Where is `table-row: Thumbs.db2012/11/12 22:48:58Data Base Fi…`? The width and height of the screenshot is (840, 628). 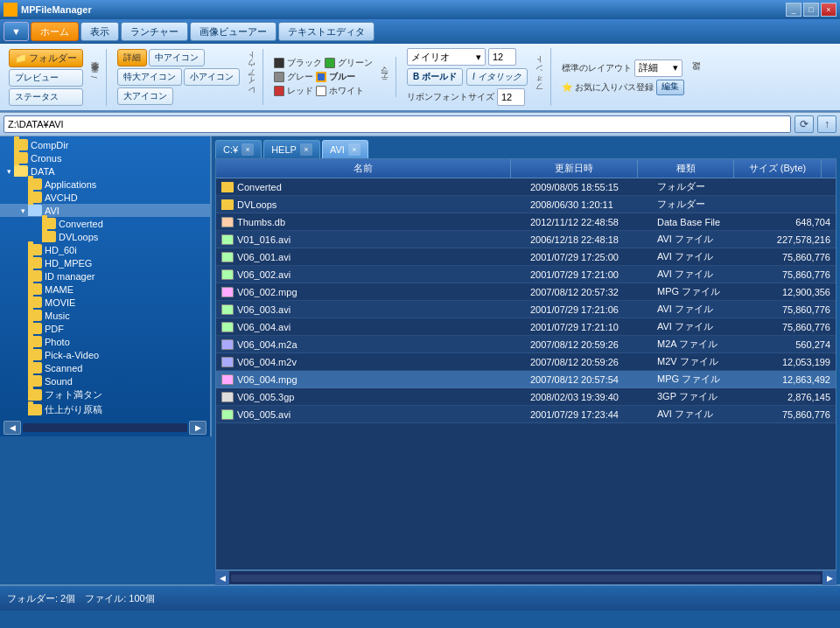
table-row: Thumbs.db2012/11/12 22:48:58Data Base Fi… is located at coordinates (526, 222).